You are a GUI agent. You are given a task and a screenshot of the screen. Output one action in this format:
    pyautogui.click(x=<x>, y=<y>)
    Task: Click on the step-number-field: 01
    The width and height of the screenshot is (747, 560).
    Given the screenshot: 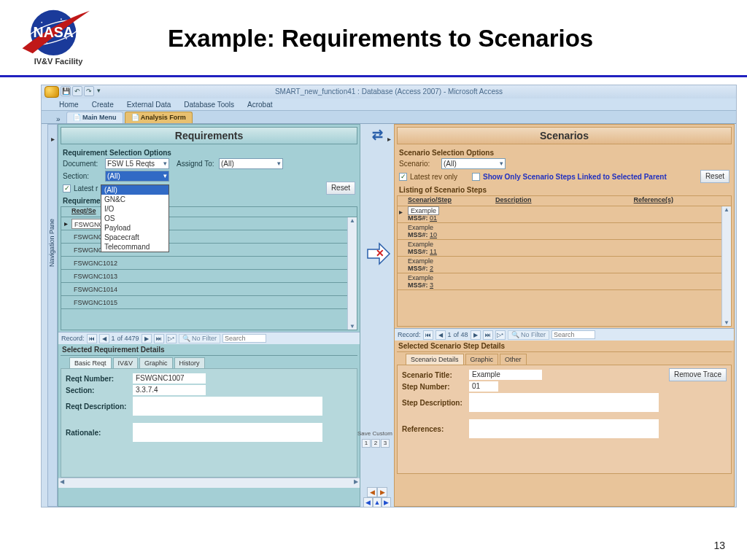 What is the action you would take?
    pyautogui.click(x=484, y=386)
    